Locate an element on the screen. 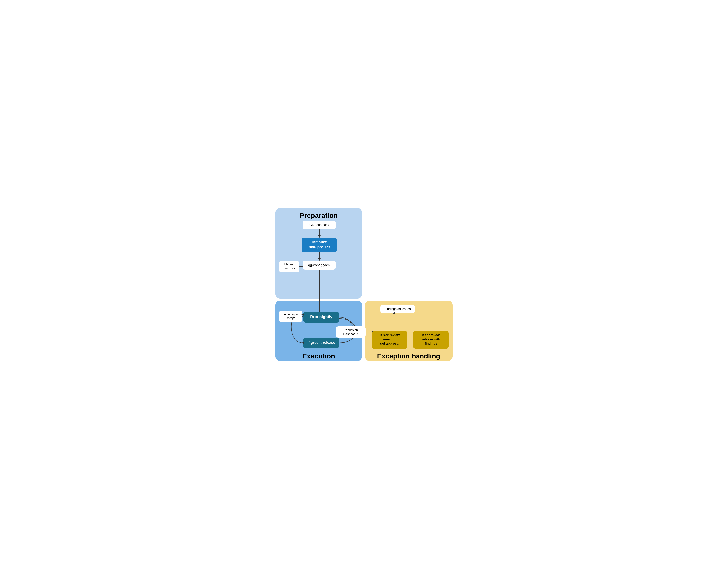  svg-text: meeting, is located at coordinates (390, 339).